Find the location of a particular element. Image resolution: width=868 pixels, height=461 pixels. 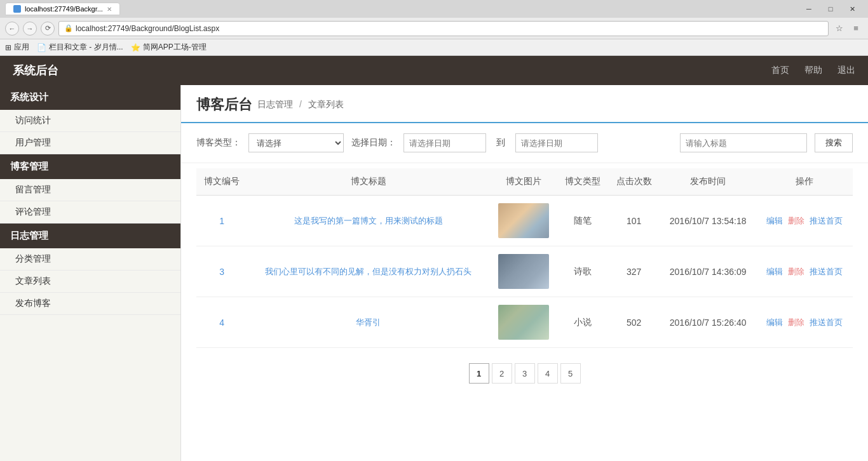

date-to-input is located at coordinates (557, 143).